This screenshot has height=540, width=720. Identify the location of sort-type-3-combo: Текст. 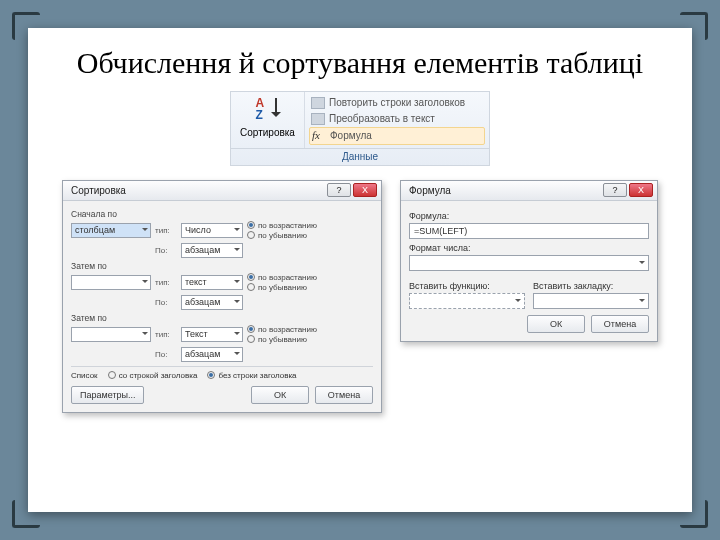
(212, 334).